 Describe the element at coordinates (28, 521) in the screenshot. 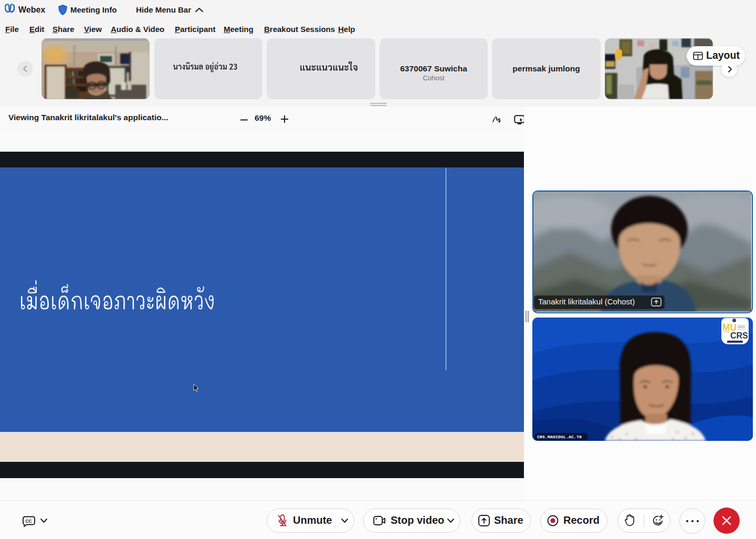

I see `svg-text: CC` at that location.